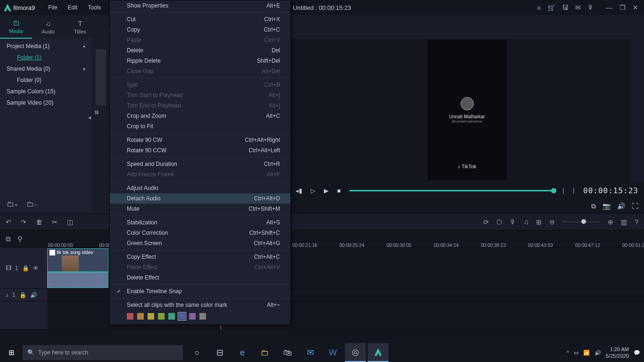 This screenshot has width=644, height=362. I want to click on context-menu-item: Ripple DeleteShift+Del, so click(200, 61).